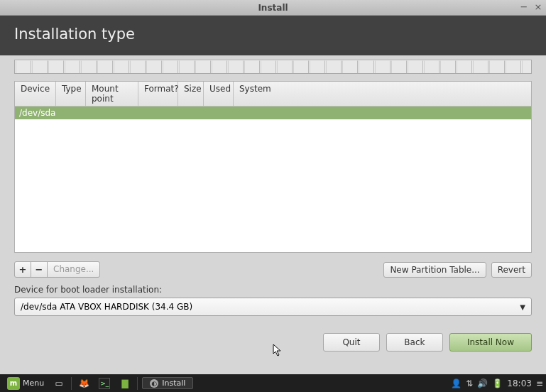  What do you see at coordinates (469, 383) in the screenshot?
I see `network-icon: ⇅` at bounding box center [469, 383].